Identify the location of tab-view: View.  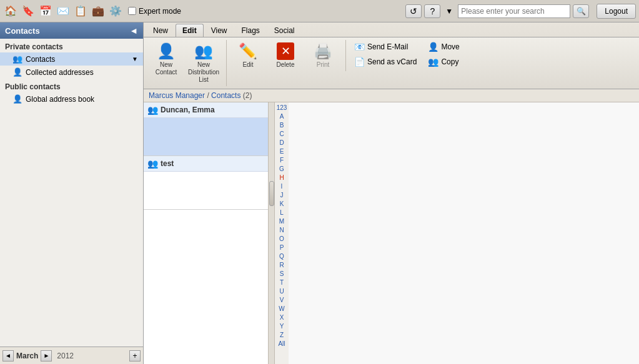
(219, 30).